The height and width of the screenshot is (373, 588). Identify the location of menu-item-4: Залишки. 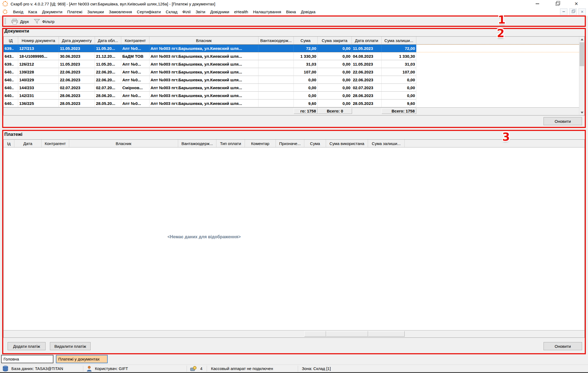
(96, 12).